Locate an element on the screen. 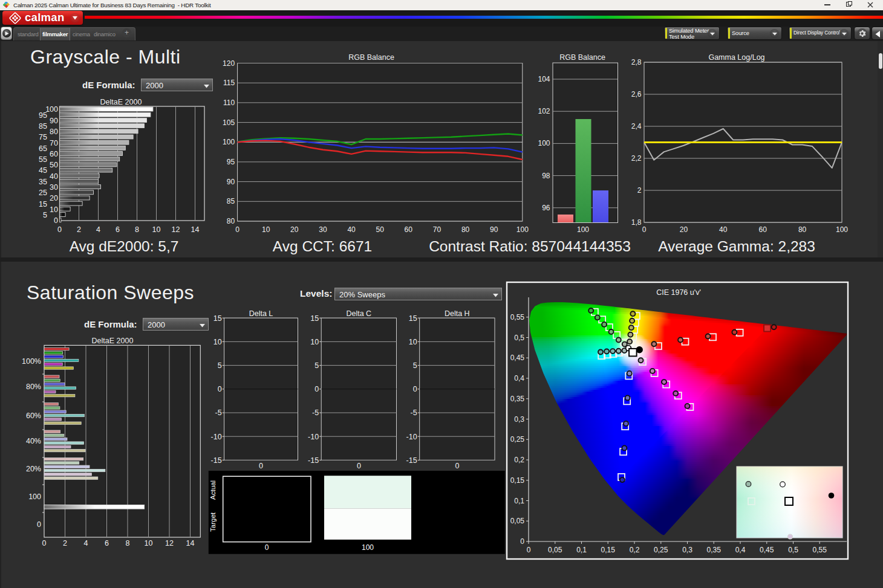 The height and width of the screenshot is (588, 883). svg-text: 2,6 is located at coordinates (636, 94).